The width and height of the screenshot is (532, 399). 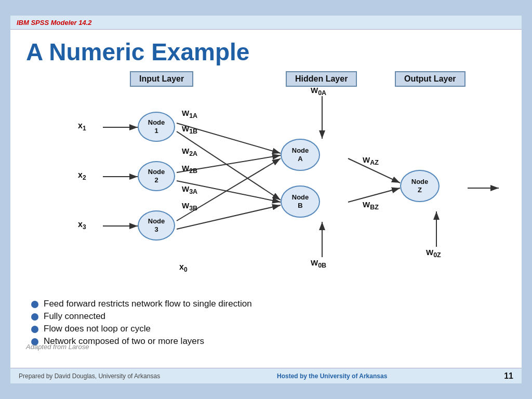 I want to click on input-x3: x3, so click(x=82, y=225).